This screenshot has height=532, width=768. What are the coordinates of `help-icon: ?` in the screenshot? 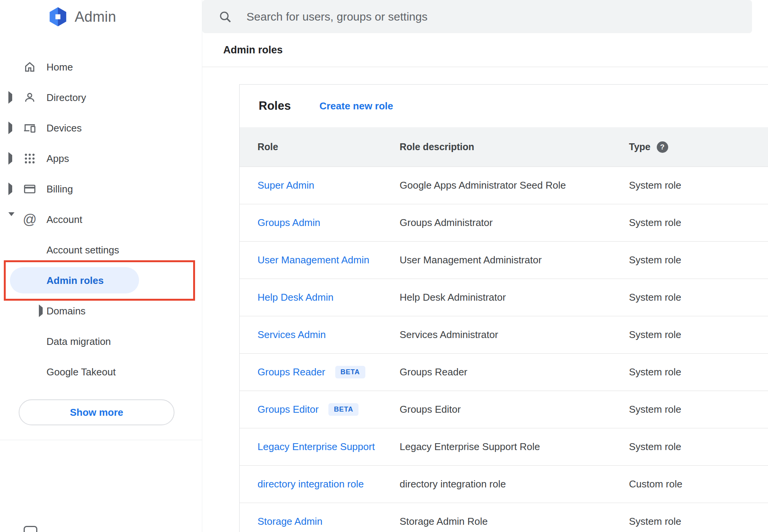 It's located at (662, 147).